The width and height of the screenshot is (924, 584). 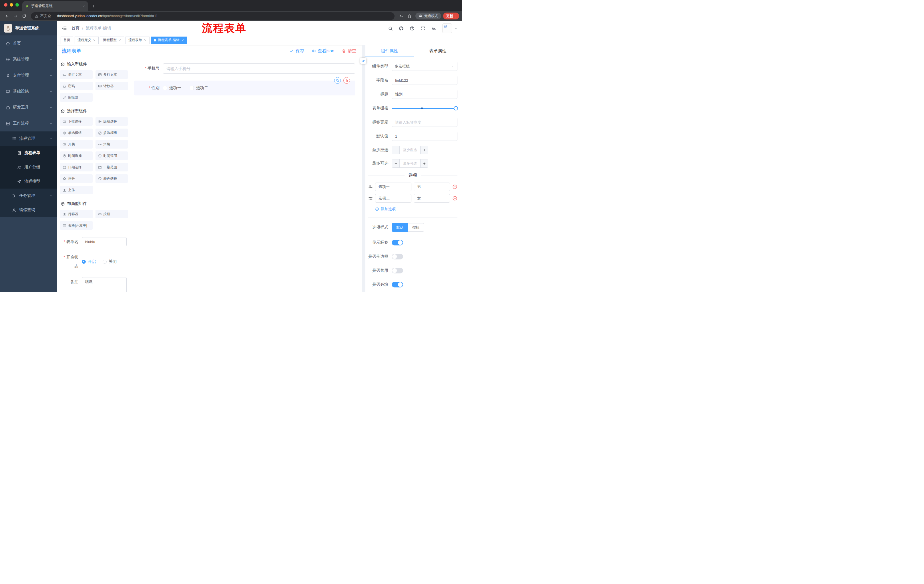 I want to click on tab-component-props: 组件属性, so click(x=389, y=51).